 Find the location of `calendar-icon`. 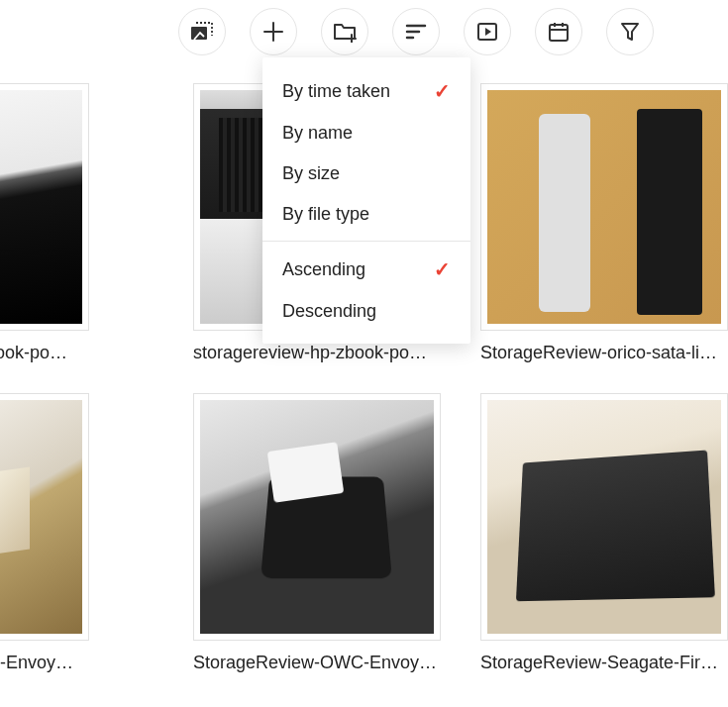

calendar-icon is located at coordinates (559, 32).